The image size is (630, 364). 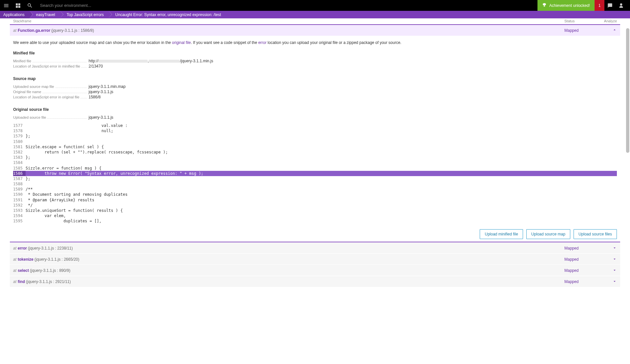 I want to click on code-line: 1591 * @param {ArrayLike} results, so click(x=315, y=200).